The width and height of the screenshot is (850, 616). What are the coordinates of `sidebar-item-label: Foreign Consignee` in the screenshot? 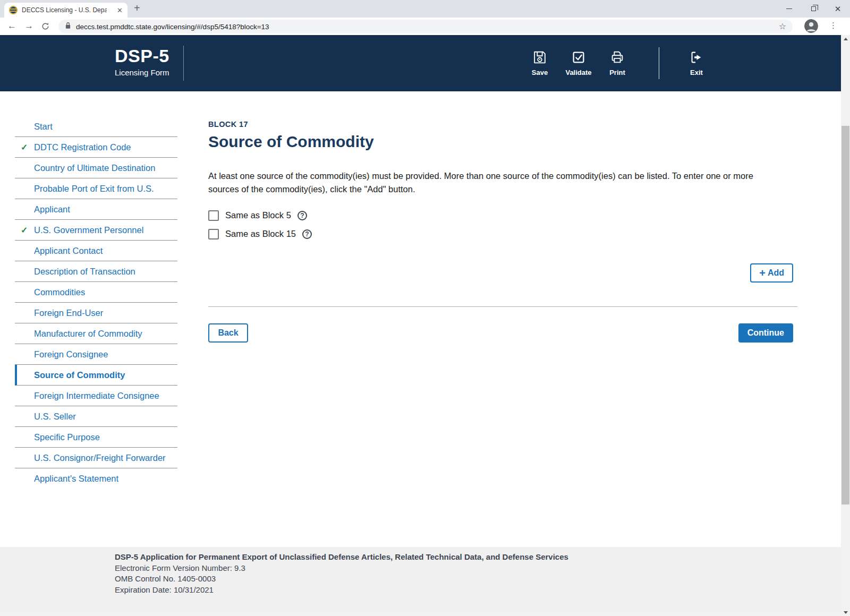 It's located at (71, 355).